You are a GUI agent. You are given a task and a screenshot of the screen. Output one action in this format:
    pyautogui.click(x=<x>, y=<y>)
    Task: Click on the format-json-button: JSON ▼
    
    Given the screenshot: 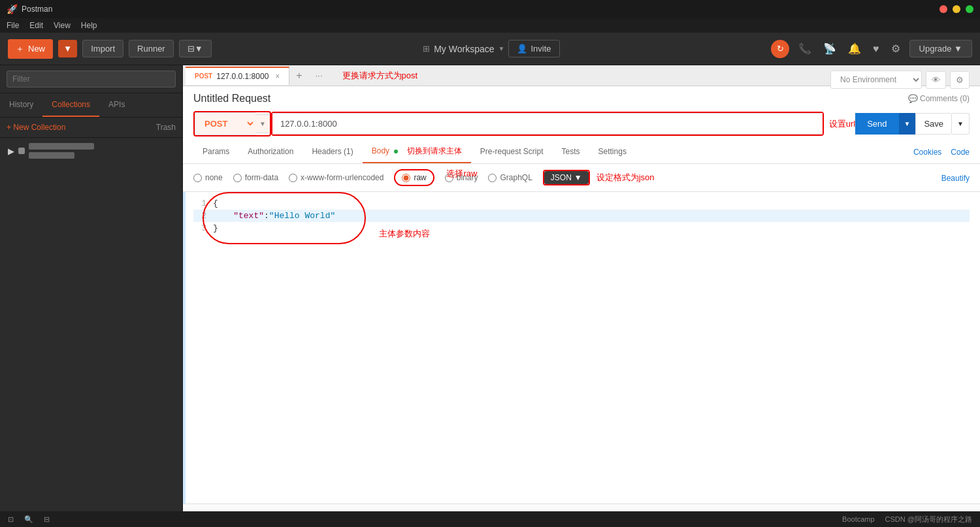 What is the action you would take?
    pyautogui.click(x=566, y=178)
    